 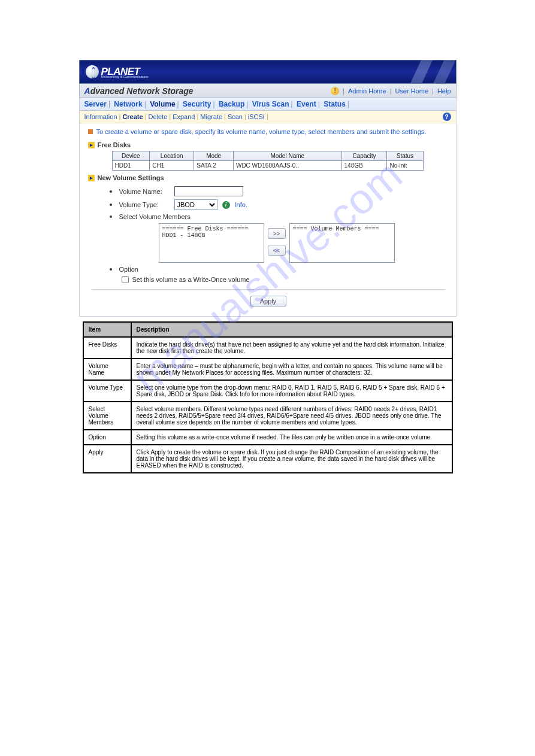 I want to click on table-row: Free DisksIndicate the hard disk drive(s…, so click(x=268, y=348).